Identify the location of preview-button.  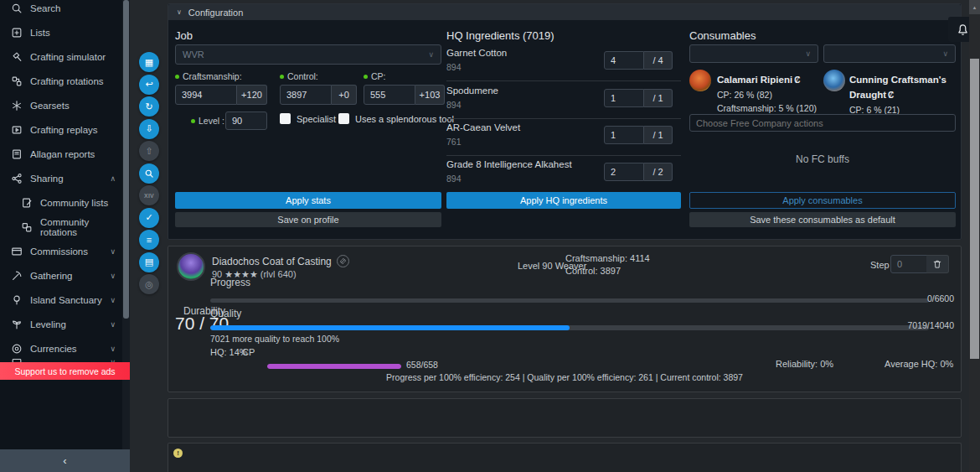
(149, 174).